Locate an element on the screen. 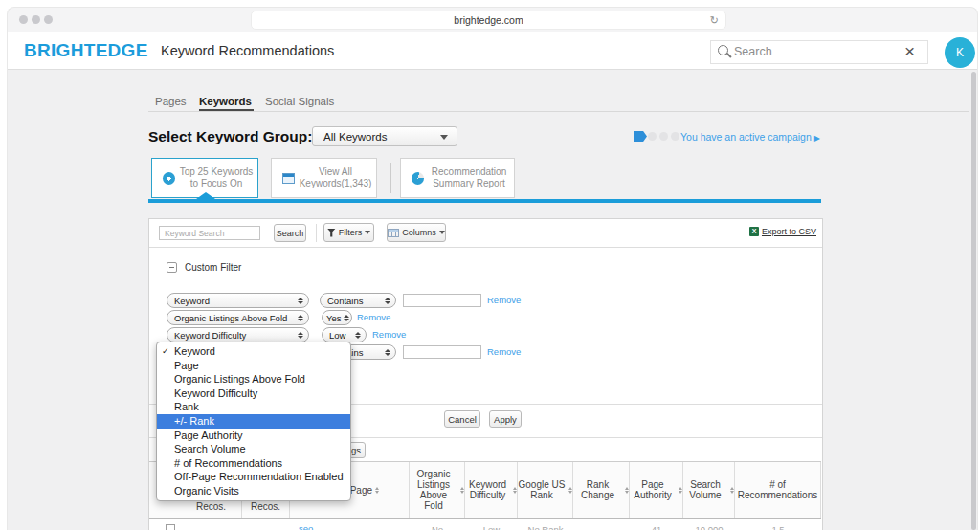  menu-item: Organic Visits is located at coordinates (254, 492).